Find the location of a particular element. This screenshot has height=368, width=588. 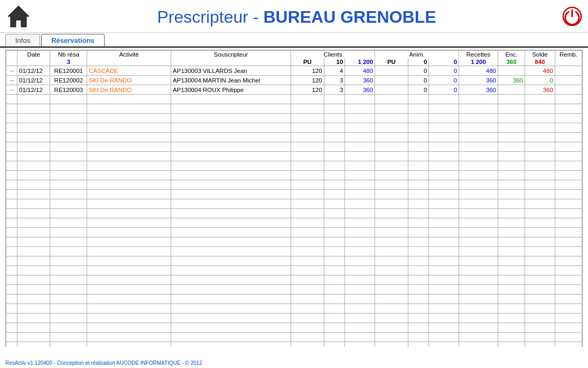

th-recettes: Recettes is located at coordinates (479, 55).